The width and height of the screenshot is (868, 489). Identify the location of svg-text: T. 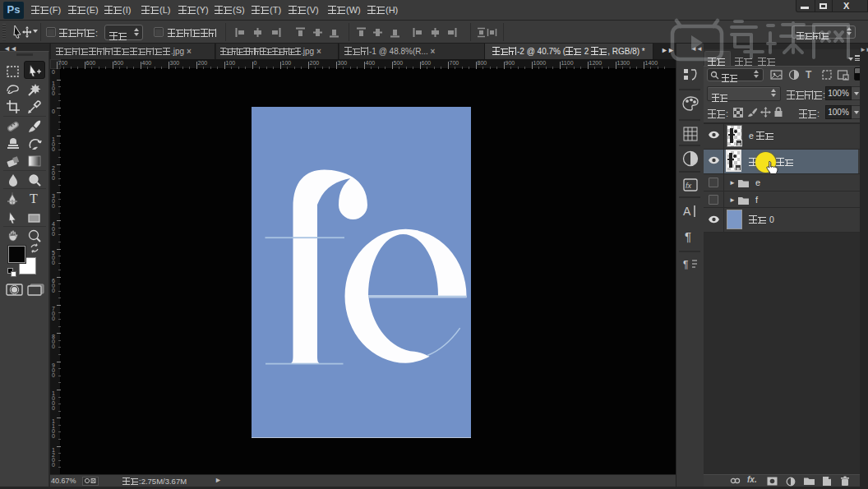
(34, 199).